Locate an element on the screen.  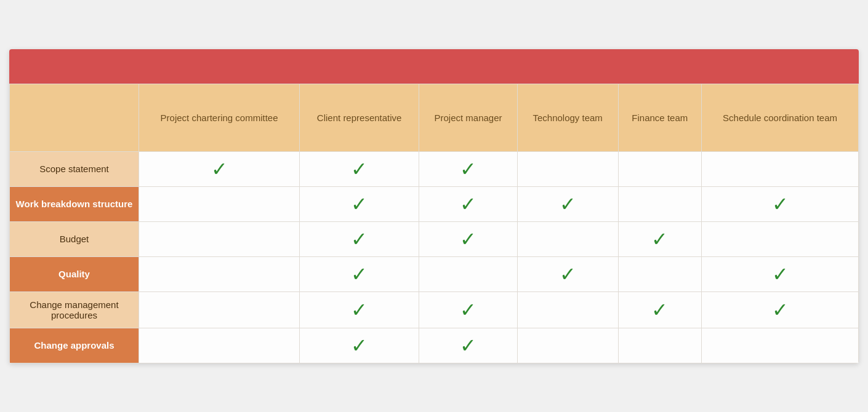
table-row: Change approvals✓✓ is located at coordinates (435, 346).